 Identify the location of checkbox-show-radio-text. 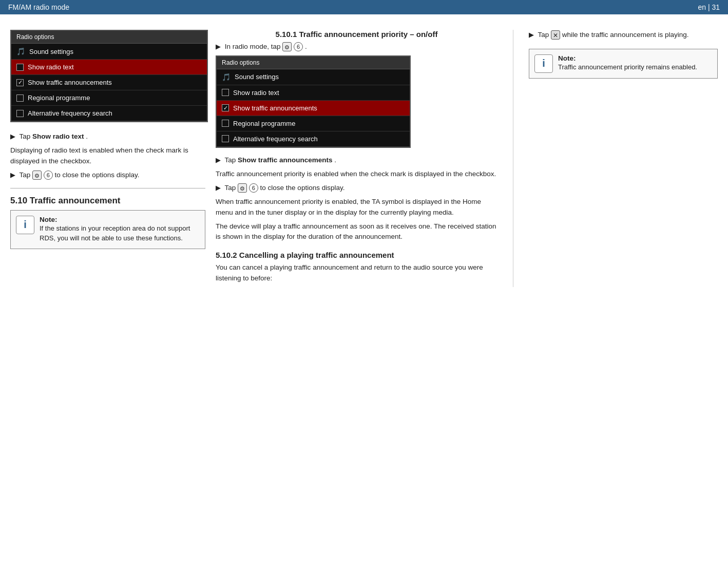
(20, 67).